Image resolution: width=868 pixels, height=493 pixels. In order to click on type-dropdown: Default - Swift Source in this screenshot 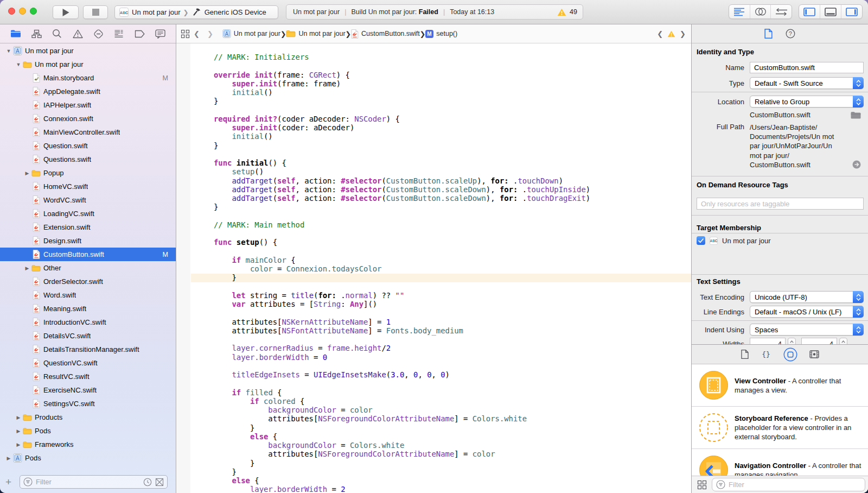, I will do `click(807, 83)`.